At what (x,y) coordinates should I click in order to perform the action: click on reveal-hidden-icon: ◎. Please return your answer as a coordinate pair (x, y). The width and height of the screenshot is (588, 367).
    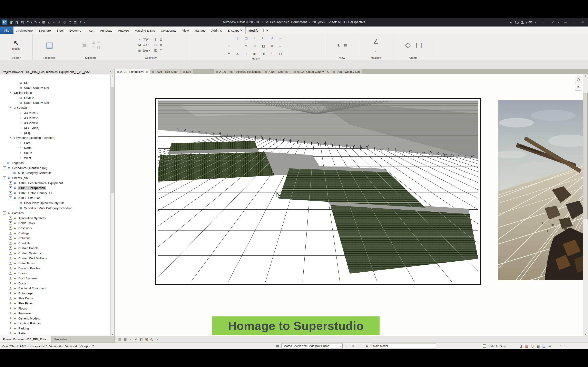
    Looking at the image, I should click on (152, 339).